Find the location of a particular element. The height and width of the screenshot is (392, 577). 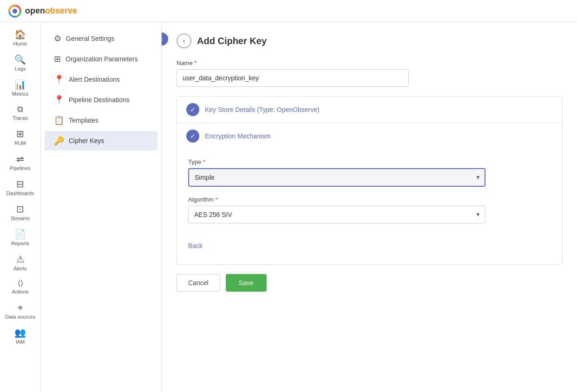

algorithm-select-wrapper: AES 256 SIV AES 128 GCM ChaCha20 ▼ is located at coordinates (337, 215).